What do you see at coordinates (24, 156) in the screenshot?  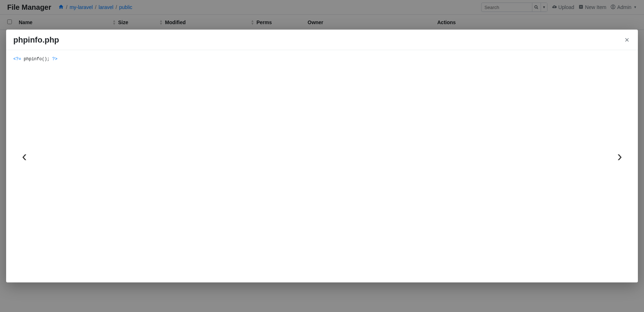 I see `chevron-left-icon: ‹` at bounding box center [24, 156].